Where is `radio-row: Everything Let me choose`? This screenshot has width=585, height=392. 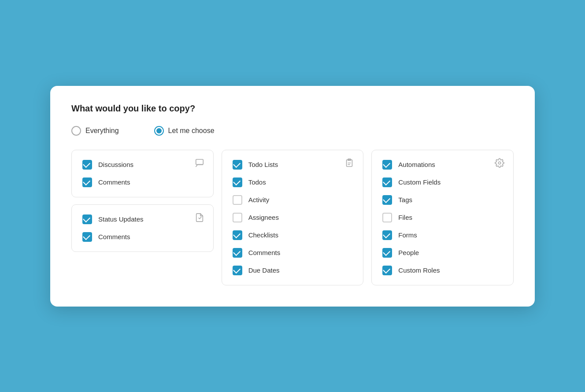 radio-row: Everything Let me choose is located at coordinates (292, 131).